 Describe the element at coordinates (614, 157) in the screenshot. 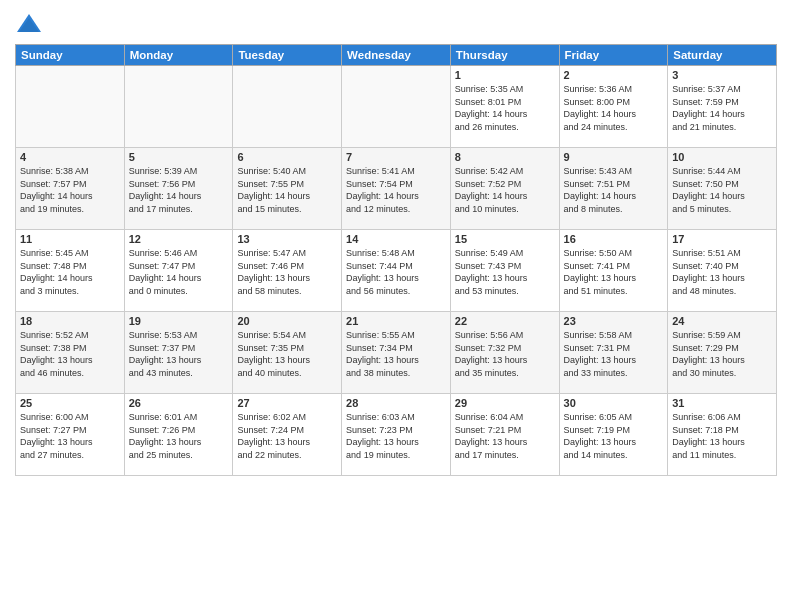

I see `day-number: 9` at that location.